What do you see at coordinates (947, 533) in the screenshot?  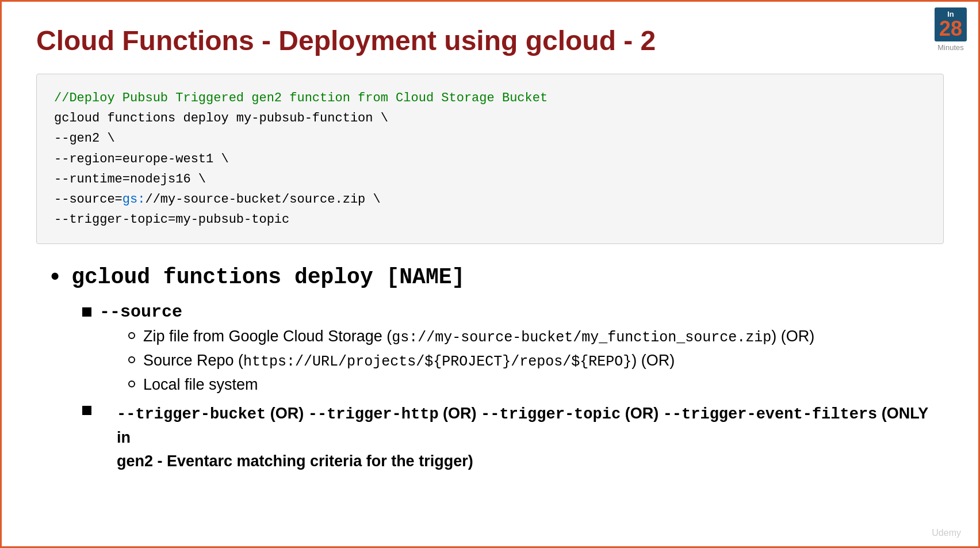 I see `watermark: Udemy` at bounding box center [947, 533].